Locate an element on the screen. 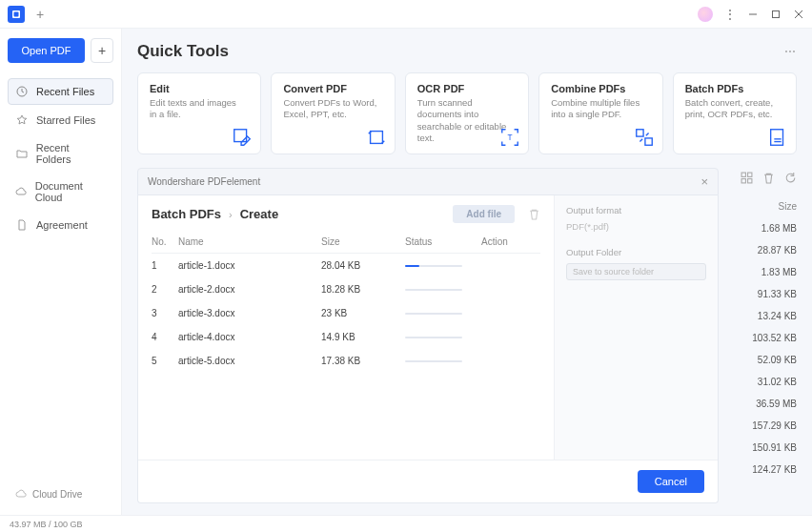 This screenshot has width=812, height=532. card-combine: Combine PDFs Combine multiple files into… is located at coordinates (600, 113).